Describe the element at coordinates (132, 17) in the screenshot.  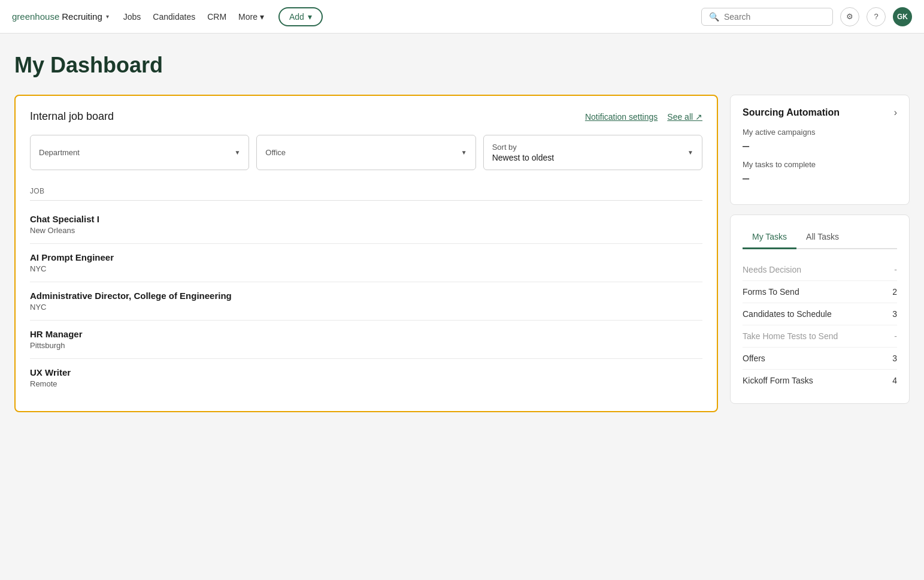
I see `nav-jobs: Jobs` at that location.